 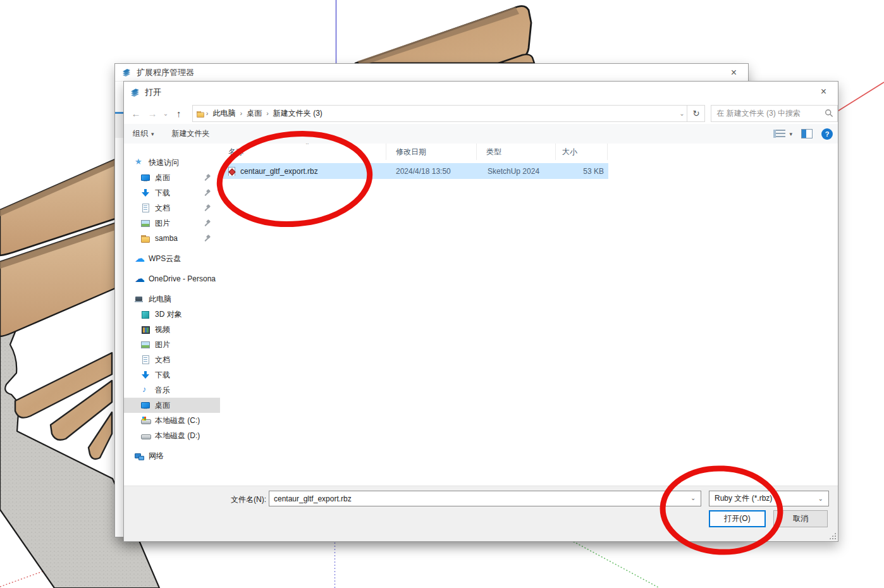 I want to click on file-list-header: 名称ˆ修改日期类型大小, so click(x=529, y=152).